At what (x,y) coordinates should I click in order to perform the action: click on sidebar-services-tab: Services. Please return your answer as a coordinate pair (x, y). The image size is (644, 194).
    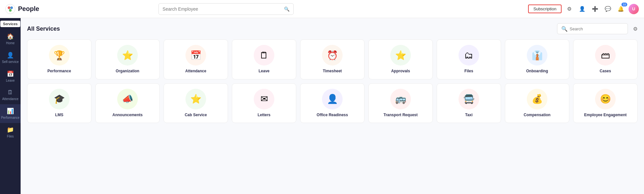
    Looking at the image, I should click on (10, 24).